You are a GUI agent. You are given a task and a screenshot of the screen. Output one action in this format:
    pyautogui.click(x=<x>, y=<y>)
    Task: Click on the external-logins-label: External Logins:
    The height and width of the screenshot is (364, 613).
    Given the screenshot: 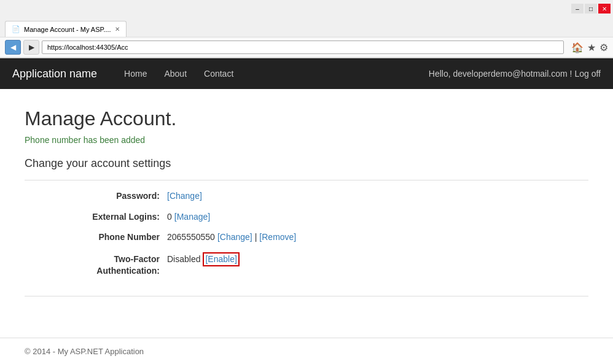 What is the action you would take?
    pyautogui.click(x=104, y=217)
    